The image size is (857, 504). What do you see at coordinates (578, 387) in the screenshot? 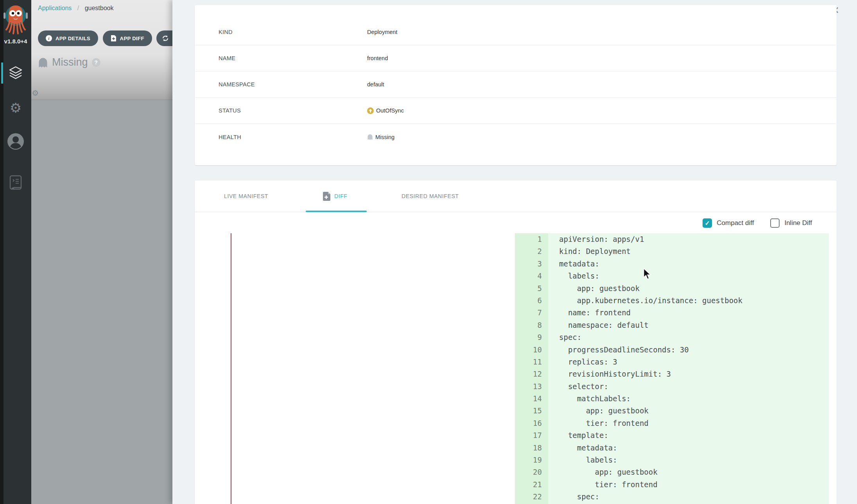
I see `line-text: selector:` at bounding box center [578, 387].